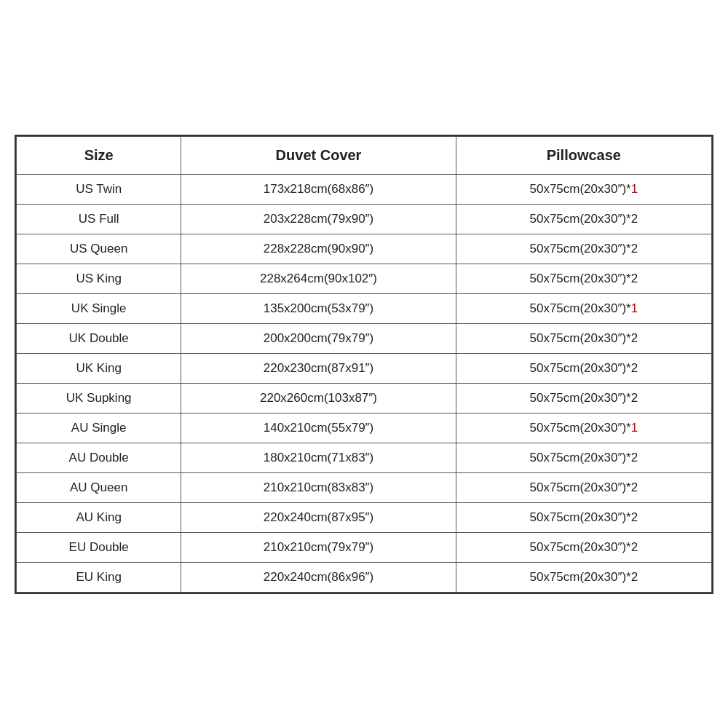 This screenshot has width=728, height=728. What do you see at coordinates (319, 457) in the screenshot?
I see `duvet-cell: 180x210cm(71x83″)` at bounding box center [319, 457].